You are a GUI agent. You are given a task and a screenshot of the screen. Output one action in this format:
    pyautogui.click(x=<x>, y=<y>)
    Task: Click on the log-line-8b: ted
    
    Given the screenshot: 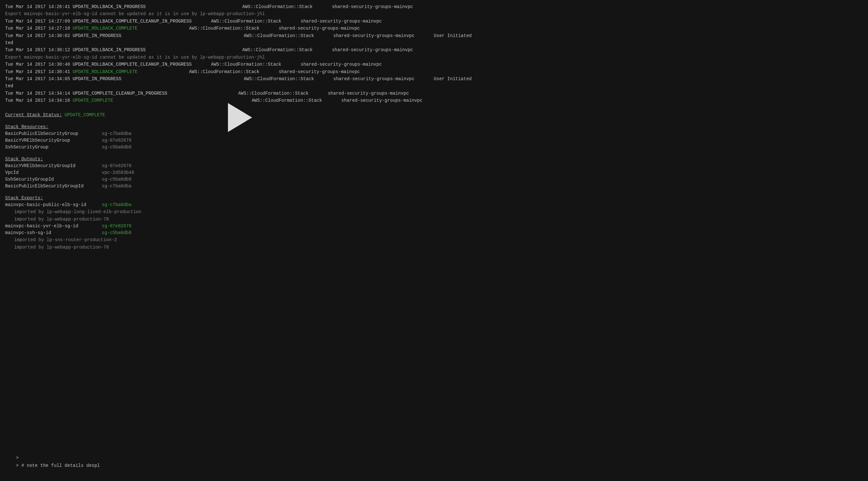 What is the action you would take?
    pyautogui.click(x=434, y=86)
    